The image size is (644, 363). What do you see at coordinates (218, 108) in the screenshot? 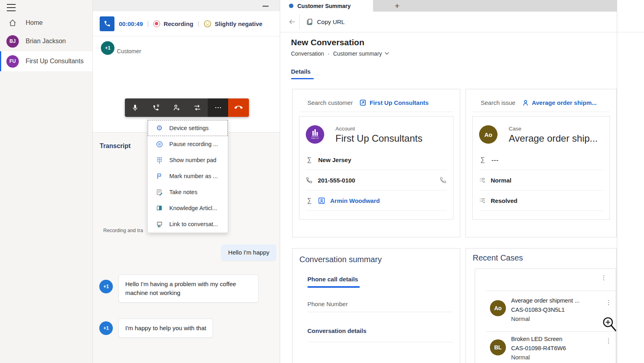
I see `ellipsis-icon` at bounding box center [218, 108].